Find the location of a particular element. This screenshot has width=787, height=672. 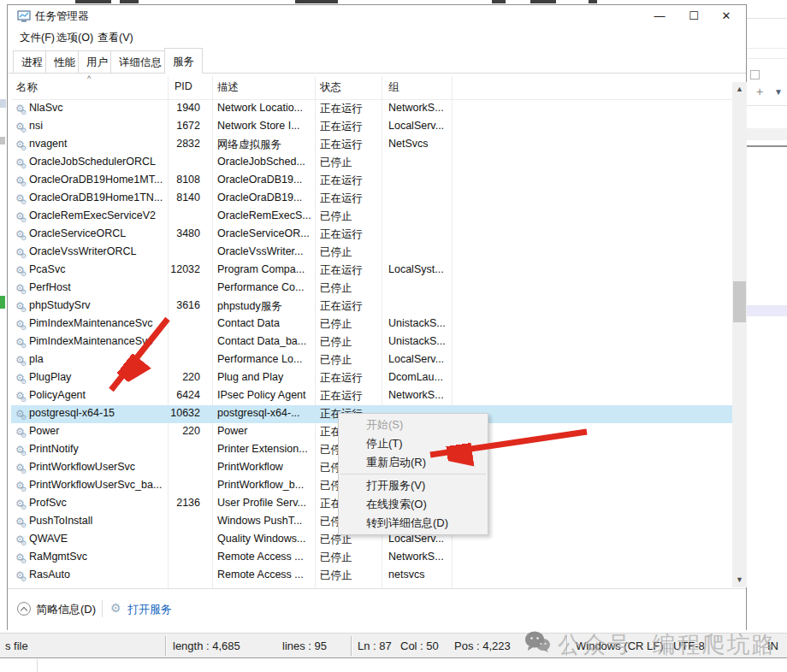

menu-file: 文件(F) is located at coordinates (38, 38).